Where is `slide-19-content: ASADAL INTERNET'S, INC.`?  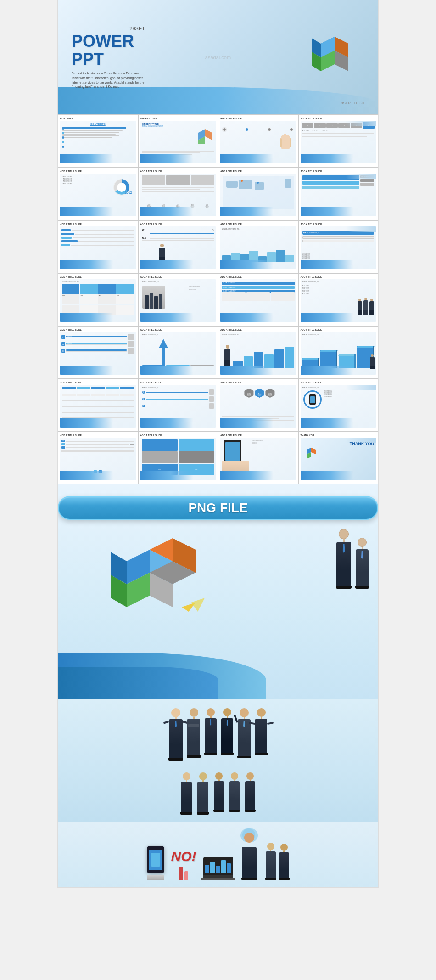
slide-19-content: ASADAL INTERNET'S, INC. is located at coordinates (258, 354).